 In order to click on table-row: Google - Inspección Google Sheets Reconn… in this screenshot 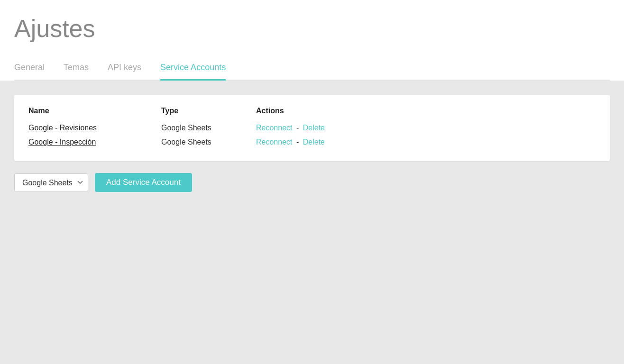, I will do `click(312, 142)`.